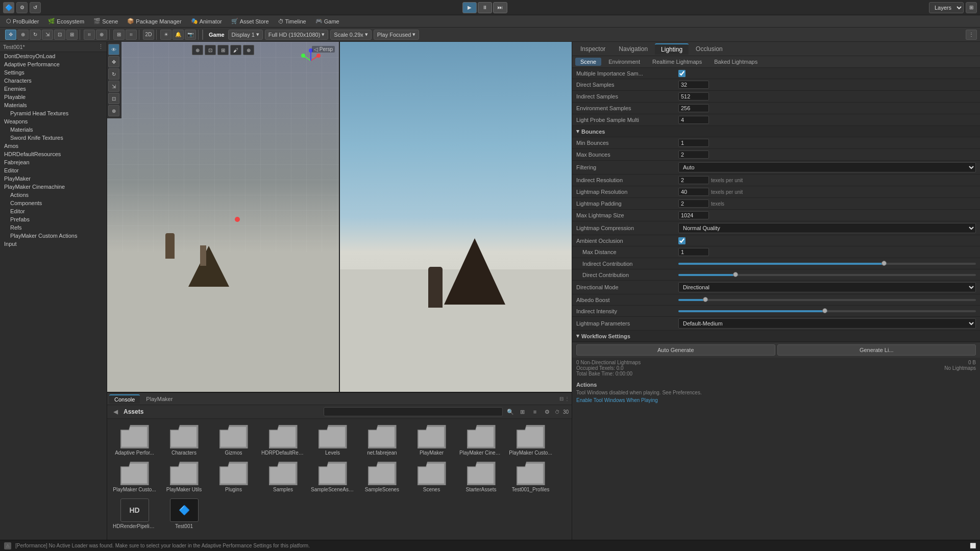 The height and width of the screenshot is (551, 980). What do you see at coordinates (115, 412) in the screenshot?
I see `assets-back-btn: ◀` at bounding box center [115, 412].